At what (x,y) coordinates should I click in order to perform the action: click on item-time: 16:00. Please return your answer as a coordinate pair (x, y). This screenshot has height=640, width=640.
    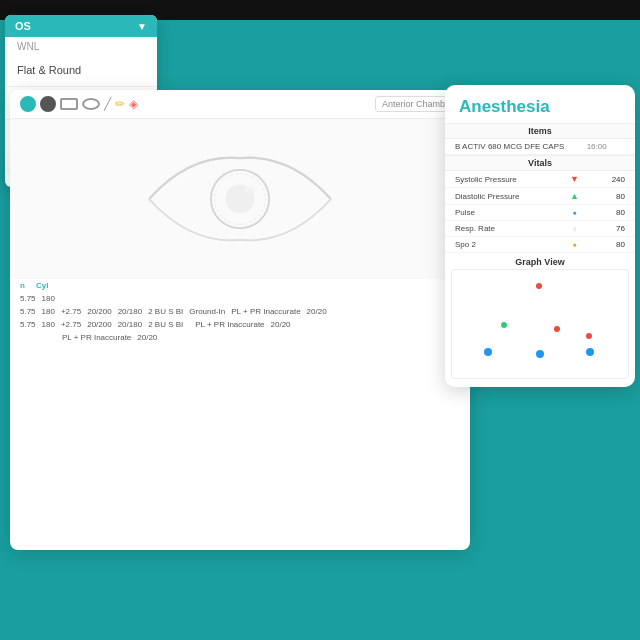
    Looking at the image, I should click on (596, 146).